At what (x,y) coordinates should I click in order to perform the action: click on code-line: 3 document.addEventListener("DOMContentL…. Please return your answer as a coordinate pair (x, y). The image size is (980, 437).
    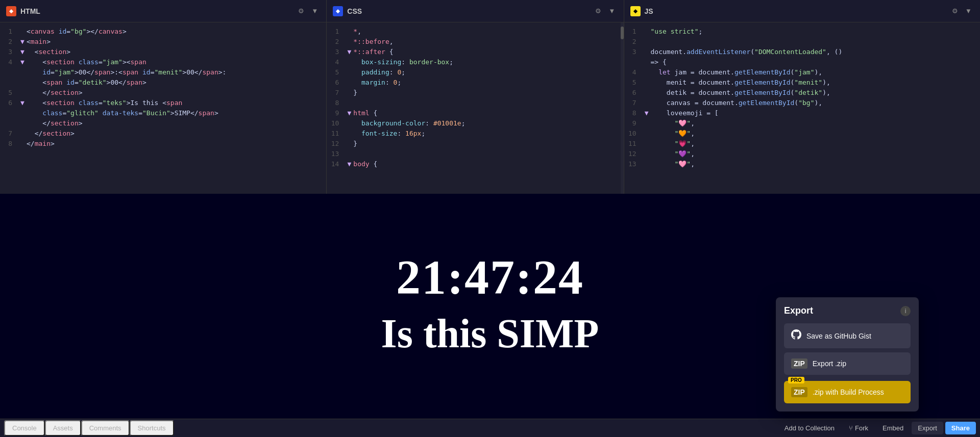
    Looking at the image, I should click on (802, 52).